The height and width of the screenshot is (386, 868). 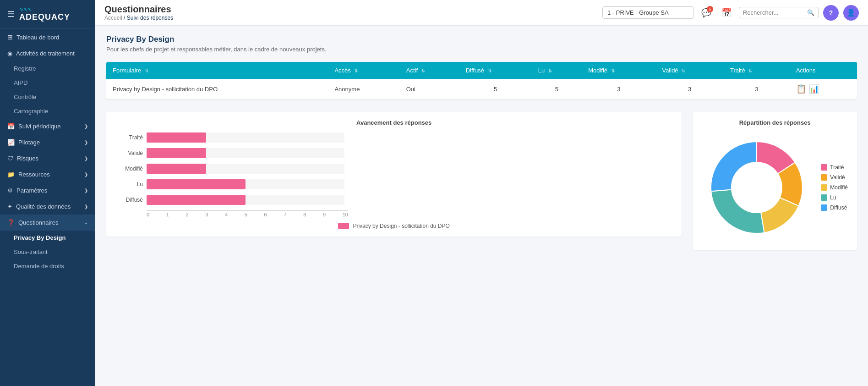 What do you see at coordinates (39, 127) in the screenshot?
I see `sidebar-item-label: Suivi périodique` at bounding box center [39, 127].